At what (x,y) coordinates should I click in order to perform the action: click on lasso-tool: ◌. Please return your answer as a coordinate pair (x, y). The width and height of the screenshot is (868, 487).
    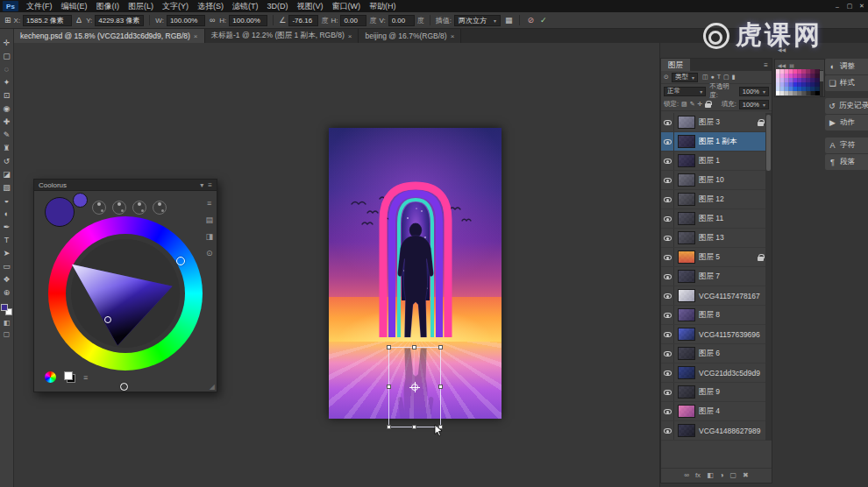
    Looking at the image, I should click on (7, 68).